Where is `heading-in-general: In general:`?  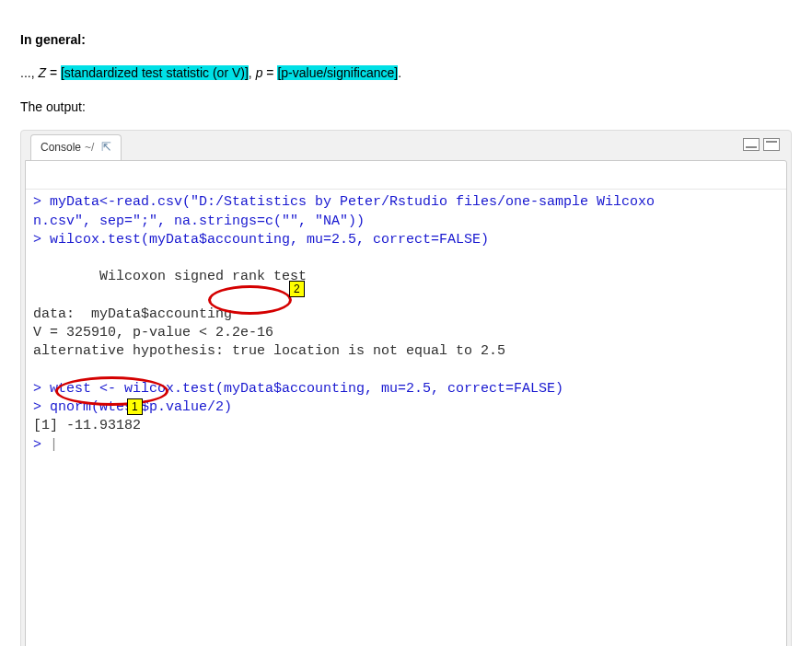
heading-in-general: In general: is located at coordinates (406, 40).